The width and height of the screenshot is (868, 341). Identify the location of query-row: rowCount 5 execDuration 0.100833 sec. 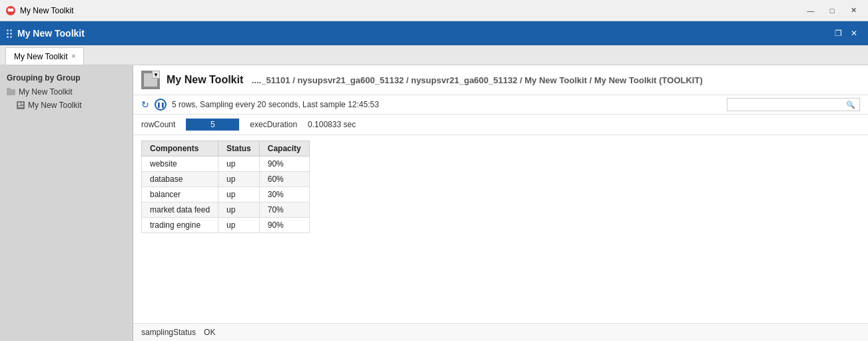
(501, 125).